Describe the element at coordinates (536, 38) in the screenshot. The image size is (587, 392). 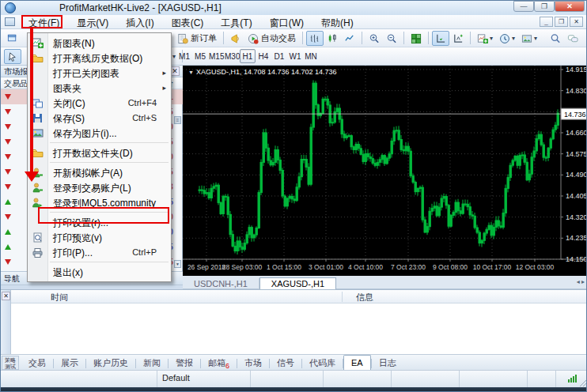
I see `template-image-caret-icon: ▾` at that location.